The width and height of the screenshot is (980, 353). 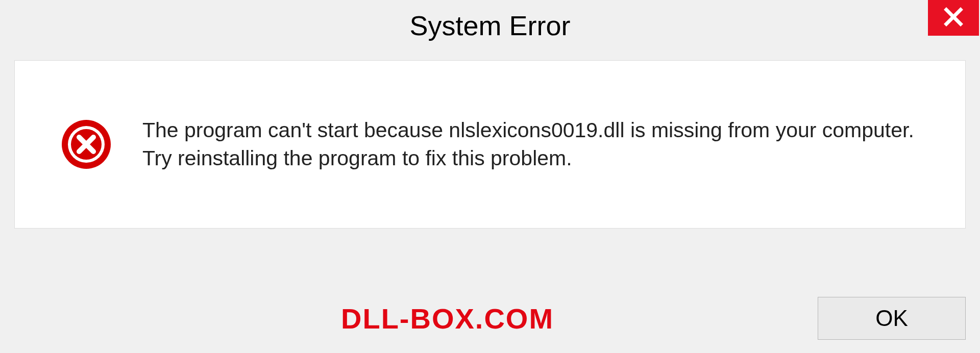 What do you see at coordinates (86, 144) in the screenshot?
I see `error-icon` at bounding box center [86, 144].